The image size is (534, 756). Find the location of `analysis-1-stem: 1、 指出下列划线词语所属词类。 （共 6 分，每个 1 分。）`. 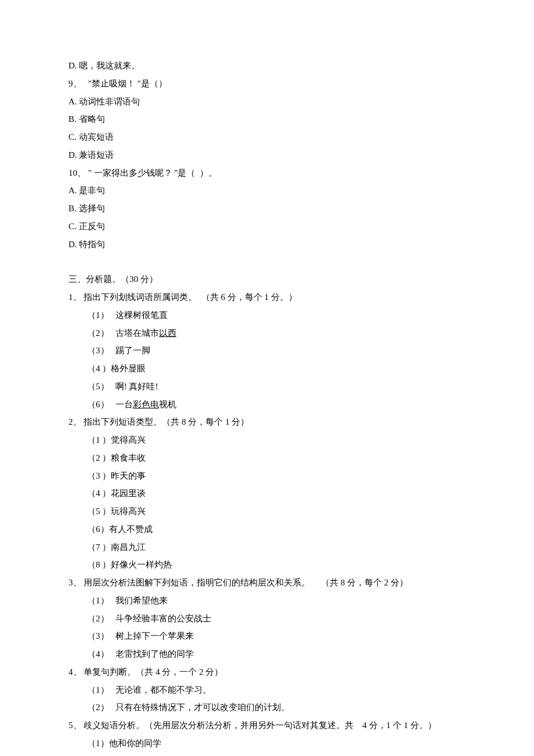

analysis-1-stem: 1、 指出下列划线词语所属词类。 （共 6 分，每个 1 分。） is located at coordinates (267, 297).